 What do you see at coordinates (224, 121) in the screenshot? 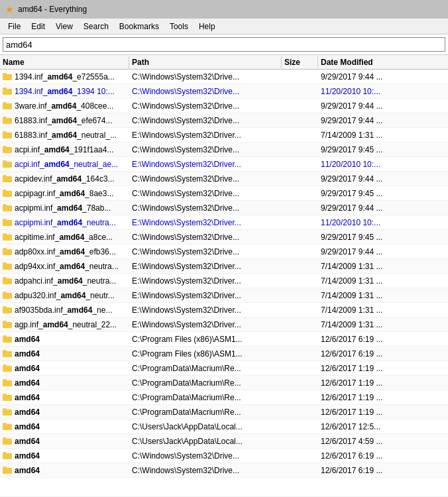
I see `table-row: 61883.inf_amd64_efe674...C:\Windows\Syst…` at bounding box center [224, 121].